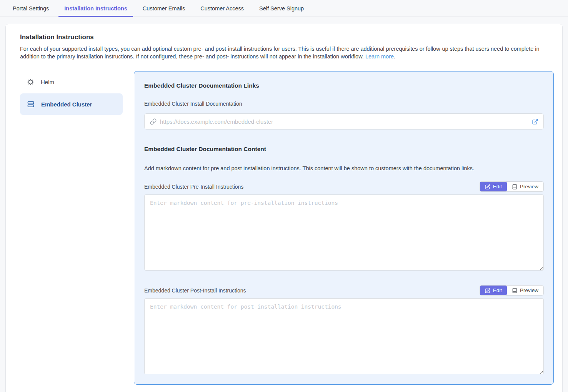  What do you see at coordinates (222, 8) in the screenshot?
I see `tab-customer-access: Customer Access` at bounding box center [222, 8].